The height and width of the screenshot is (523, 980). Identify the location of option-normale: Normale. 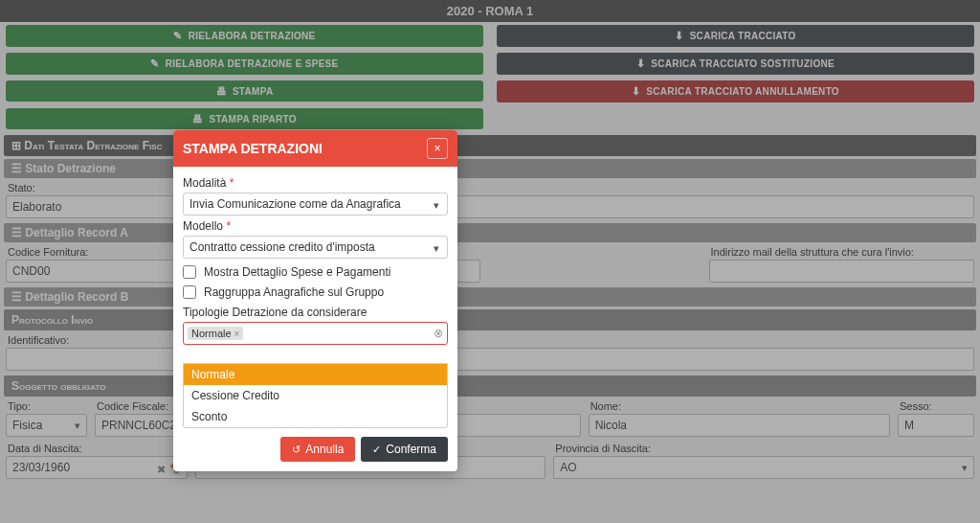
(316, 375).